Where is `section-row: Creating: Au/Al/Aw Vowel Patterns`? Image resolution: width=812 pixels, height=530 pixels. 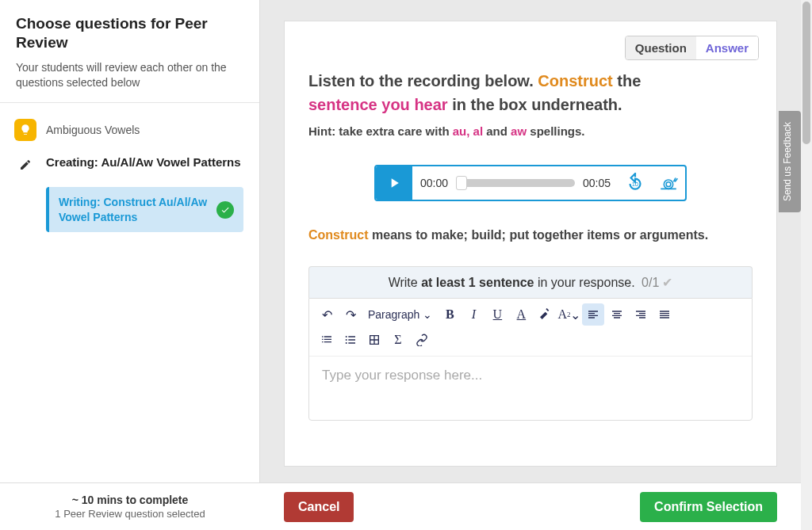
section-row: Creating: Au/Al/Aw Vowel Patterns is located at coordinates (130, 162).